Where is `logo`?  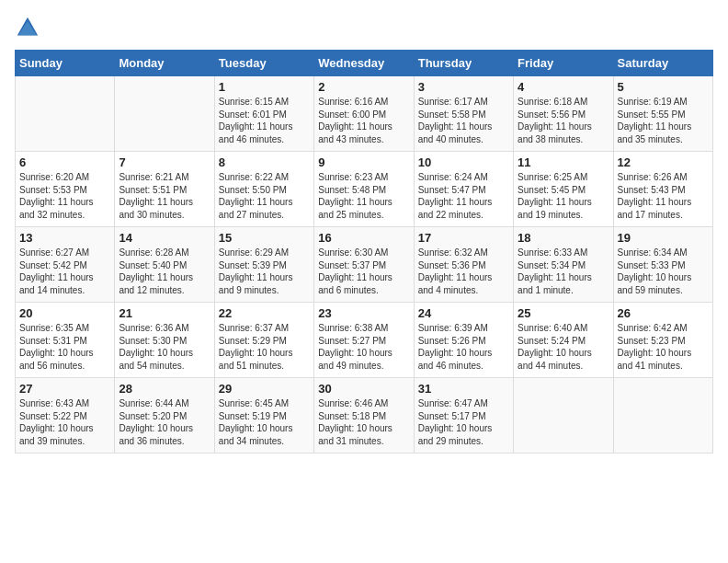 logo is located at coordinates (29, 28).